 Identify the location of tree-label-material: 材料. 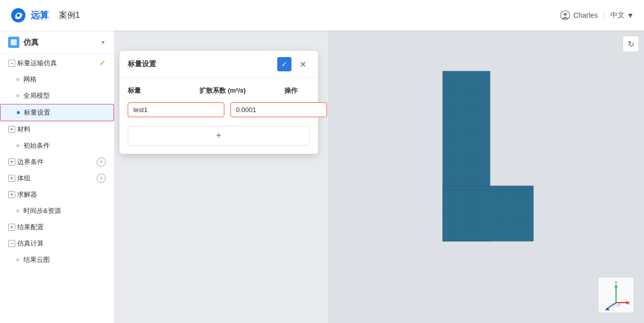
(24, 129).